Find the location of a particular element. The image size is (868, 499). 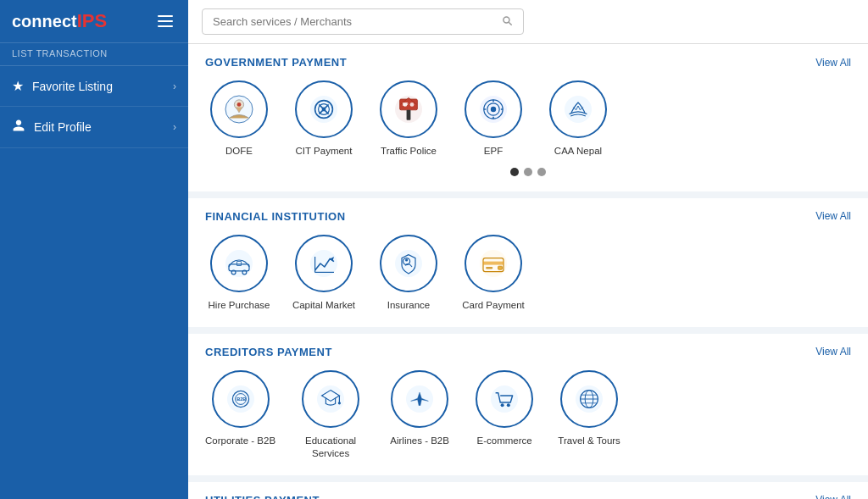

creditors-icons-grid: B2B Corporate - B2B is located at coordinates (528, 415).